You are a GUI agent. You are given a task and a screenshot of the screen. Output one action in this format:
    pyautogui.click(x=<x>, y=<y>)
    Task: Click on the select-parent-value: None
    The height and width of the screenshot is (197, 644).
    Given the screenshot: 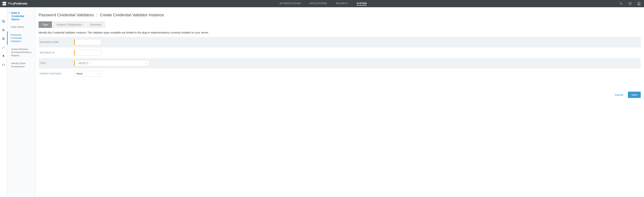 What is the action you would take?
    pyautogui.click(x=80, y=74)
    